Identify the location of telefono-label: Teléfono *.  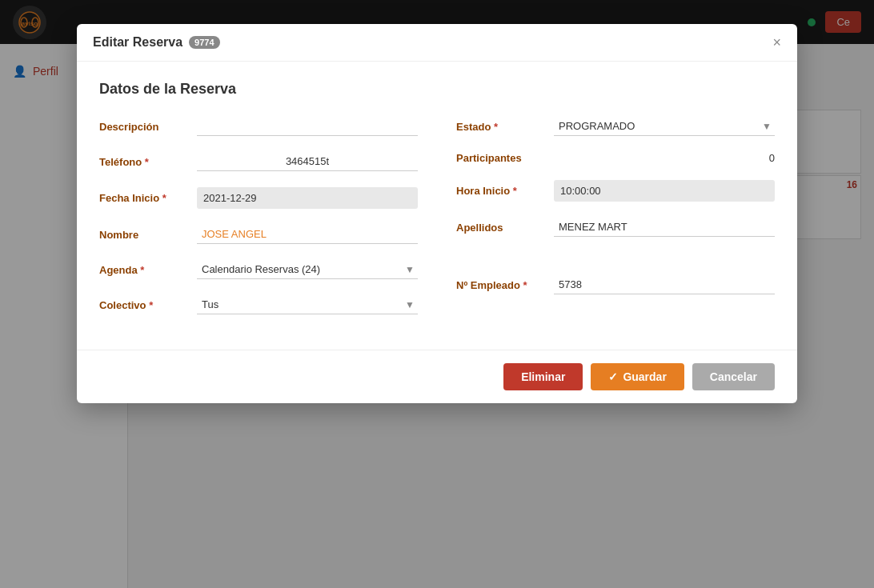
(143, 162).